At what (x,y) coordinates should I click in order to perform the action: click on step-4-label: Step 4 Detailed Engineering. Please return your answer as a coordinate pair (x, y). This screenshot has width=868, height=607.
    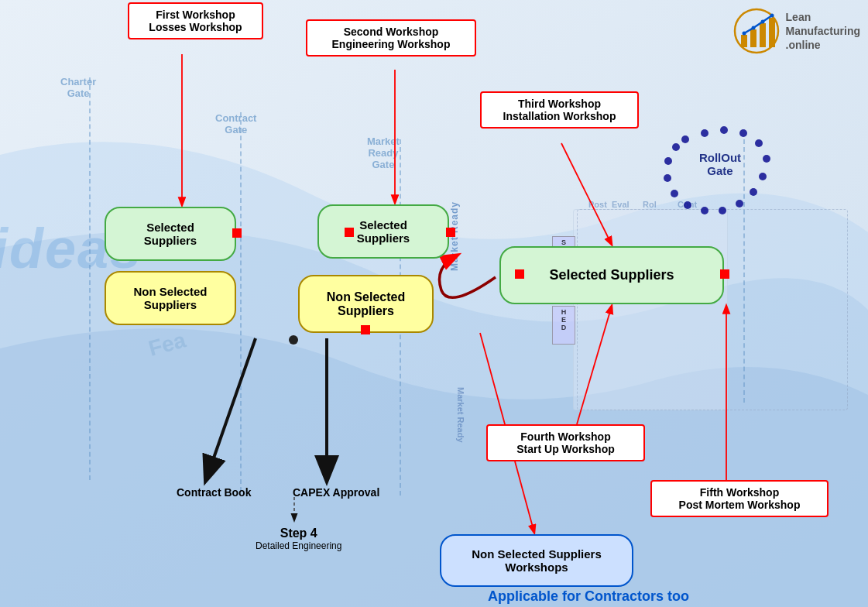
    Looking at the image, I should click on (299, 539).